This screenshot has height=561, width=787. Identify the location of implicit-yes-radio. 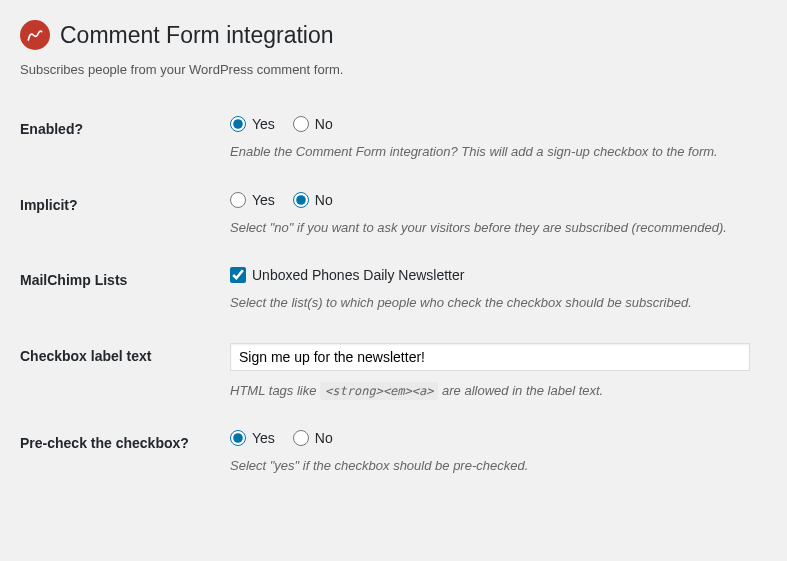
(238, 200).